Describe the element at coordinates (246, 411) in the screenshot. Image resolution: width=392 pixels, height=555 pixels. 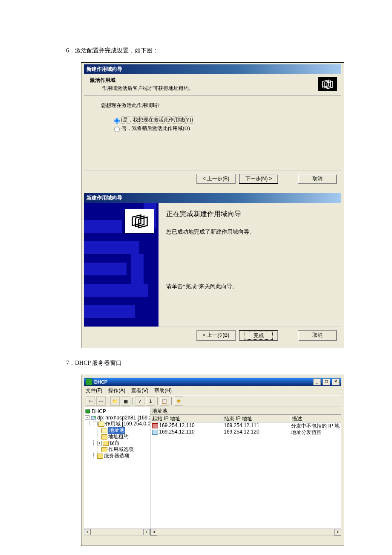
I see `list-caption: 地址池` at that location.